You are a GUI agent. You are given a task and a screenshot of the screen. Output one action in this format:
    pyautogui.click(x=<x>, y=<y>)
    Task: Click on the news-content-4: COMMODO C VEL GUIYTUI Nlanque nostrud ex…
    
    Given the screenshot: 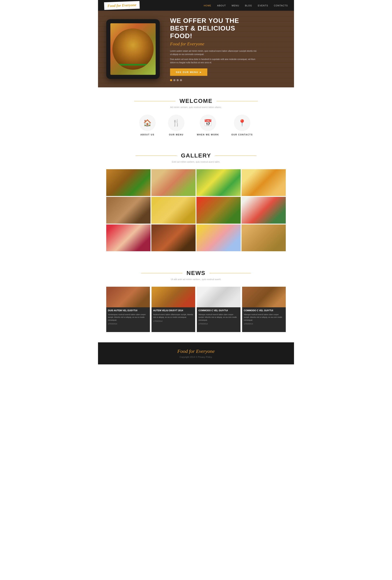 What is the action you would take?
    pyautogui.click(x=264, y=319)
    